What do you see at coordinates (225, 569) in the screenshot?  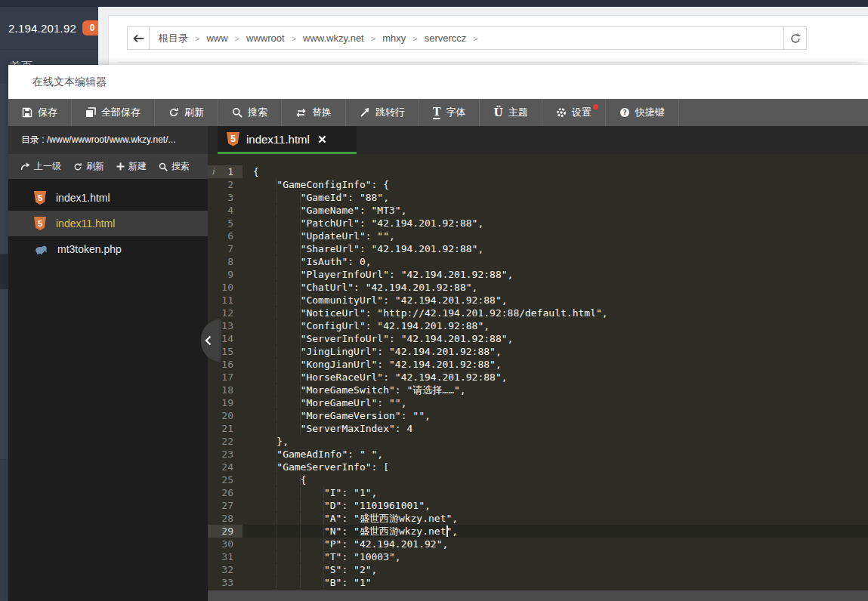 I see `line-number: 32` at bounding box center [225, 569].